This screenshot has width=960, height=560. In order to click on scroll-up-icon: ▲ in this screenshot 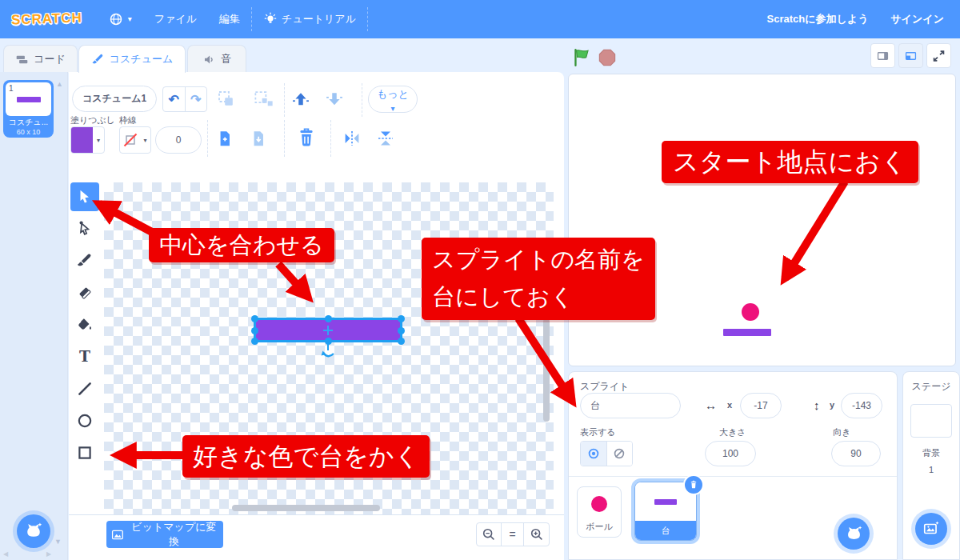, I will do `click(59, 84)`.